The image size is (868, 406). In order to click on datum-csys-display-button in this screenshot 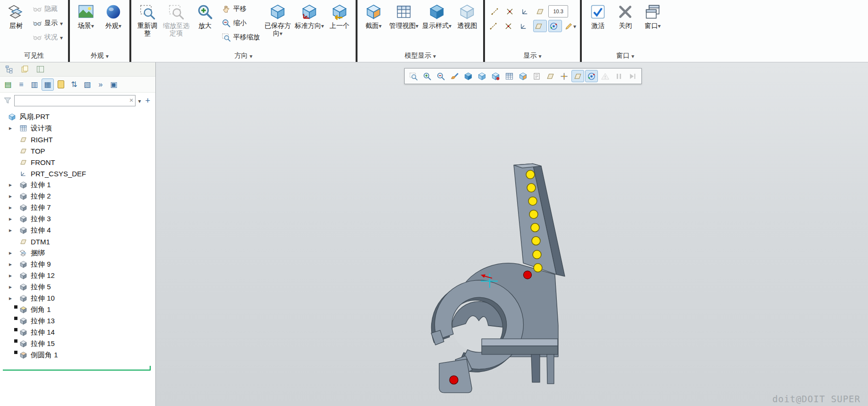, I will do `click(525, 11)`.